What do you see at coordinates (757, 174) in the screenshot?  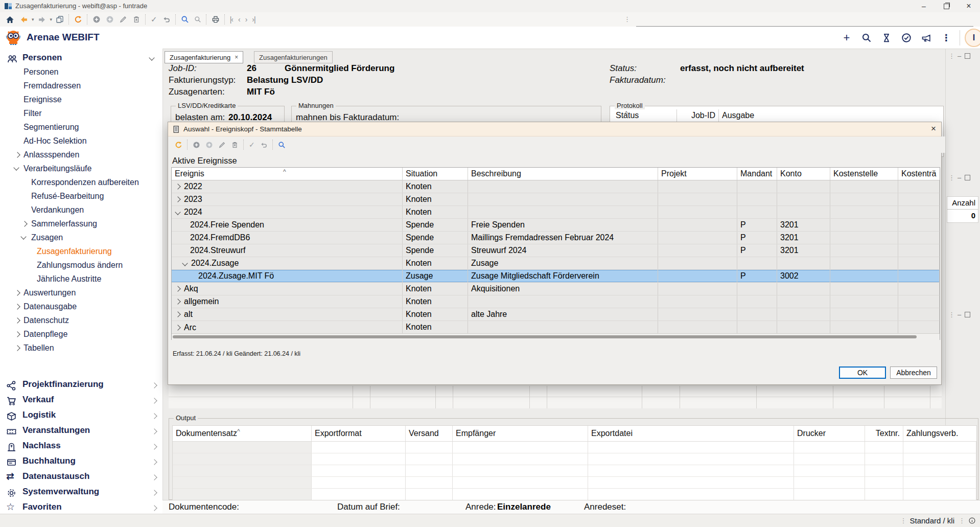 I see `column-header: Mandant` at bounding box center [757, 174].